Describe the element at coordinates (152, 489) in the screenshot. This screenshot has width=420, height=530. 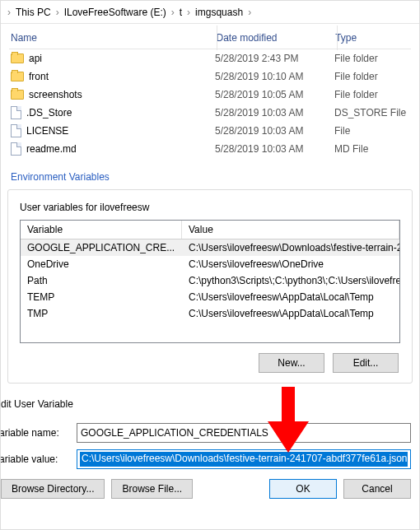
I see `browse-file-button: Browse File...` at that location.